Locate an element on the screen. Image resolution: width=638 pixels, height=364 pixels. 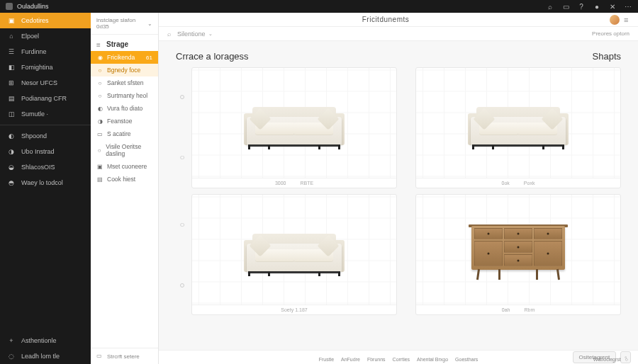
secondary-footer: ▭ Strcrft setere is located at coordinates (125, 356).